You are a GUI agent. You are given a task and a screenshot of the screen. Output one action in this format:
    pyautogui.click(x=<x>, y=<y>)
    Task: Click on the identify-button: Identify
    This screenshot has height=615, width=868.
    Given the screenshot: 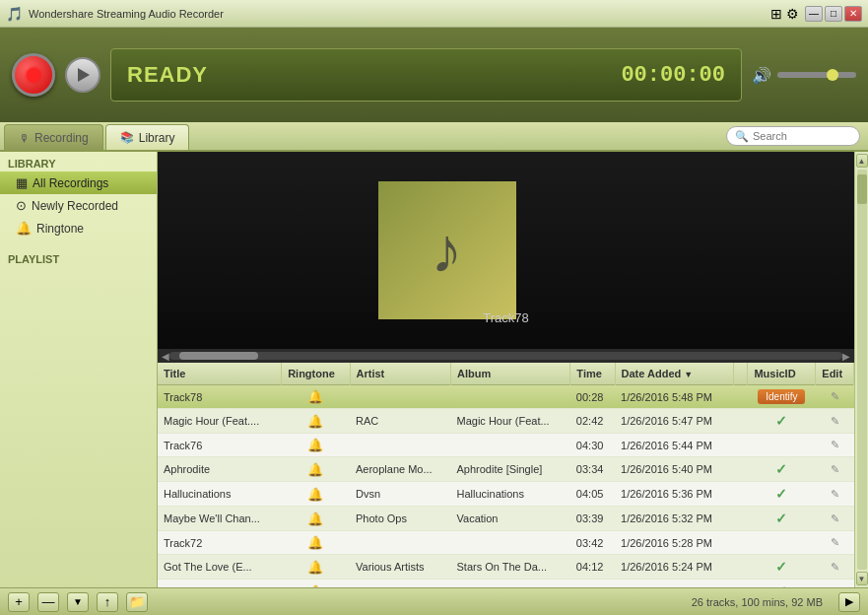 What is the action you would take?
    pyautogui.click(x=781, y=396)
    